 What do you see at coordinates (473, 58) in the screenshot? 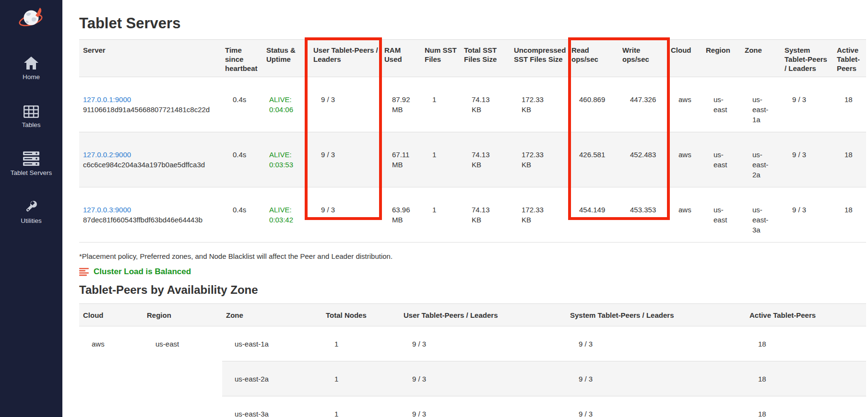
I see `table-header-row: Server Time since heartbeat Status & Upt…` at bounding box center [473, 58].